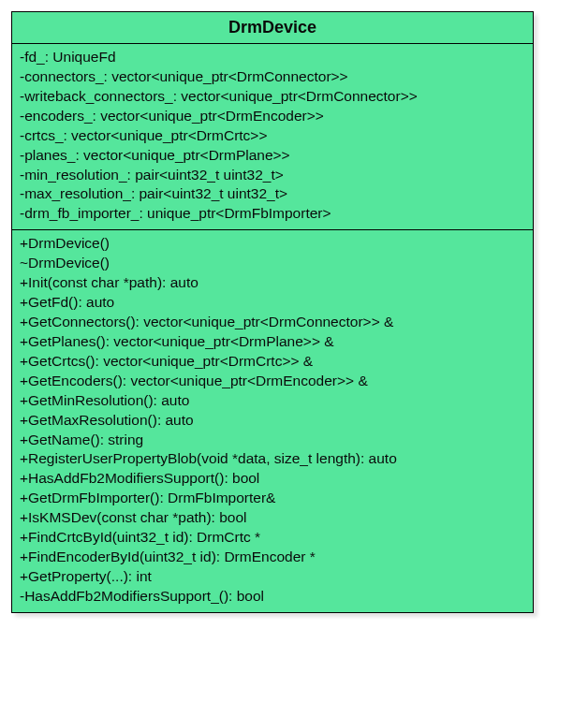 This screenshot has height=717, width=588. What do you see at coordinates (272, 264) in the screenshot?
I see `uml-method-row: ~DrmDevice()` at bounding box center [272, 264].